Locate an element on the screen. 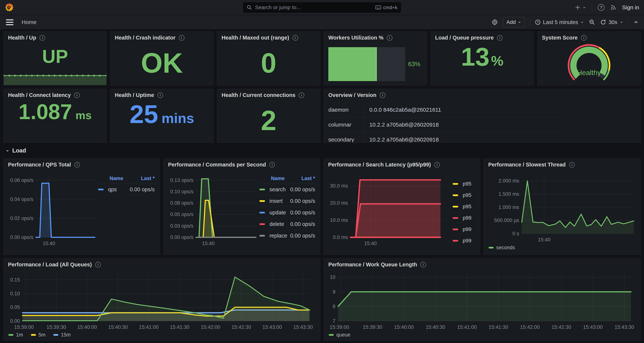  panel-title: Performance / Work Queue Length is located at coordinates (372, 265).